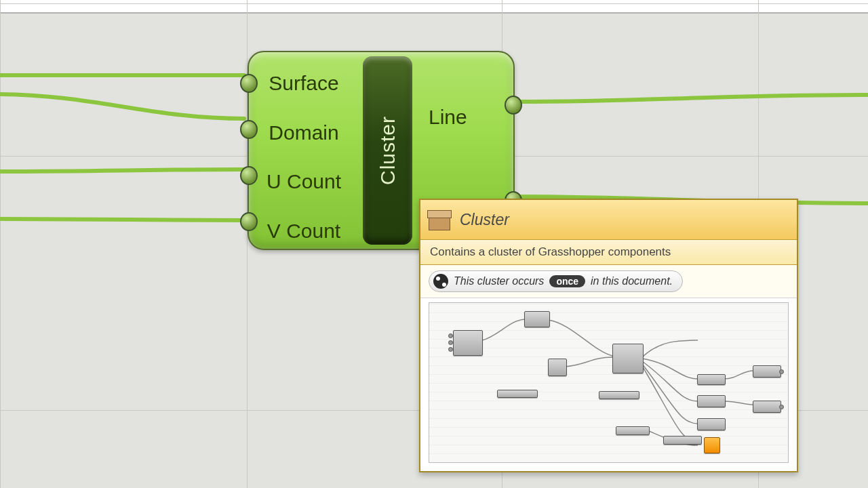 The image size is (868, 488). I want to click on output-grip, so click(513, 105).